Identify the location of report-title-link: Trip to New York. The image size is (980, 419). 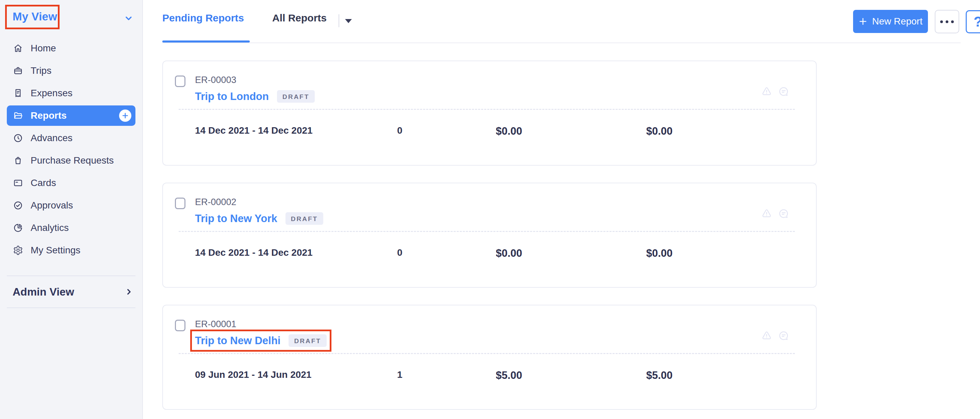
(236, 219).